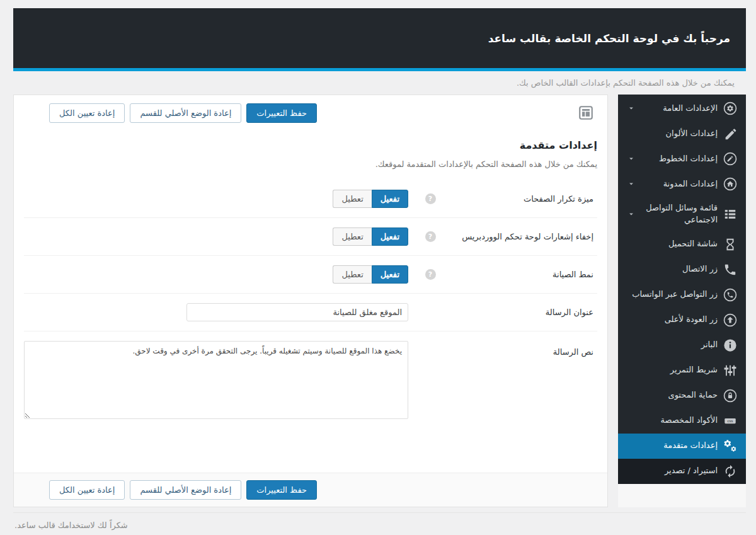 The height and width of the screenshot is (535, 756). What do you see at coordinates (730, 214) in the screenshot?
I see `list-icon` at bounding box center [730, 214].